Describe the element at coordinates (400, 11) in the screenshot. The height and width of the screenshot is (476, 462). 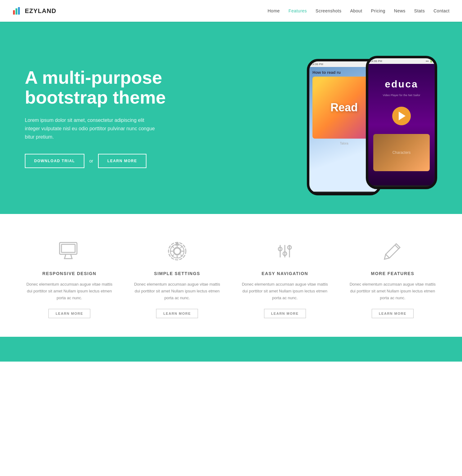
I see `nav-news: News` at that location.